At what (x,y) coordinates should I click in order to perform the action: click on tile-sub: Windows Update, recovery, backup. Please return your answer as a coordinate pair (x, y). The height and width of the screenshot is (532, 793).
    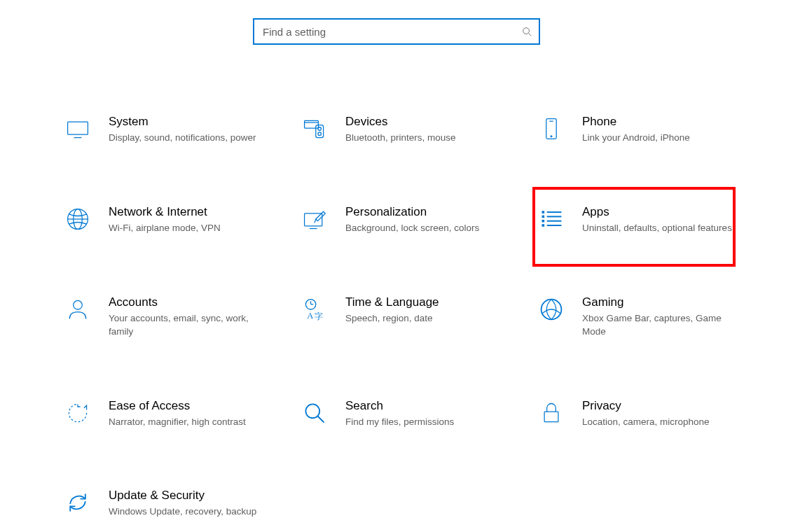
    Looking at the image, I should click on (186, 512).